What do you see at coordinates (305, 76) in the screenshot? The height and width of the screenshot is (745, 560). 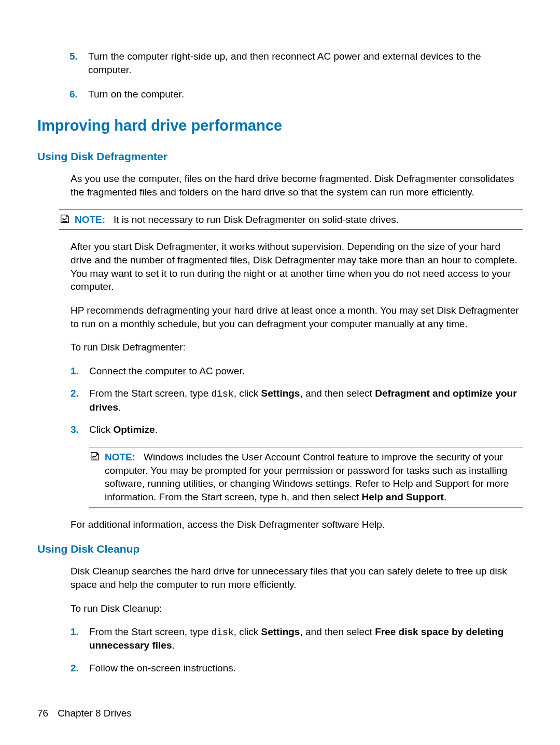 I see `continued-steps-list: 5. Turn the computer right-side up, and …` at bounding box center [305, 76].